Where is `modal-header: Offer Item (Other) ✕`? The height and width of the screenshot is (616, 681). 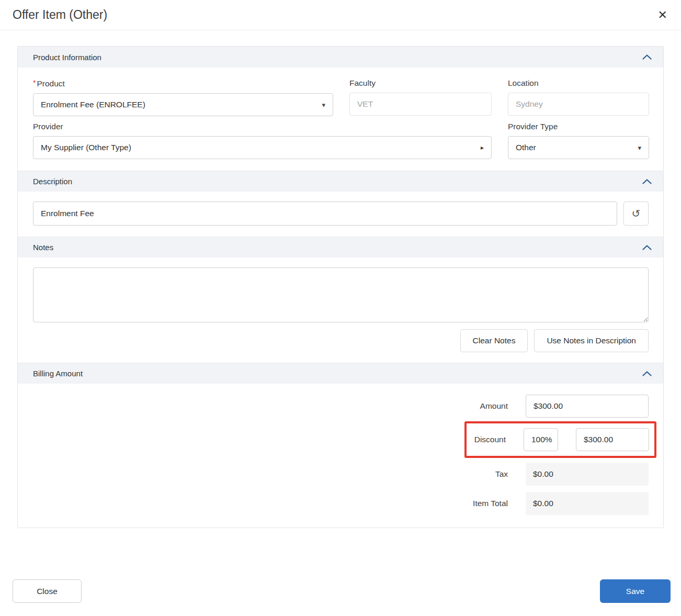
modal-header: Offer Item (Other) ✕ is located at coordinates (340, 15).